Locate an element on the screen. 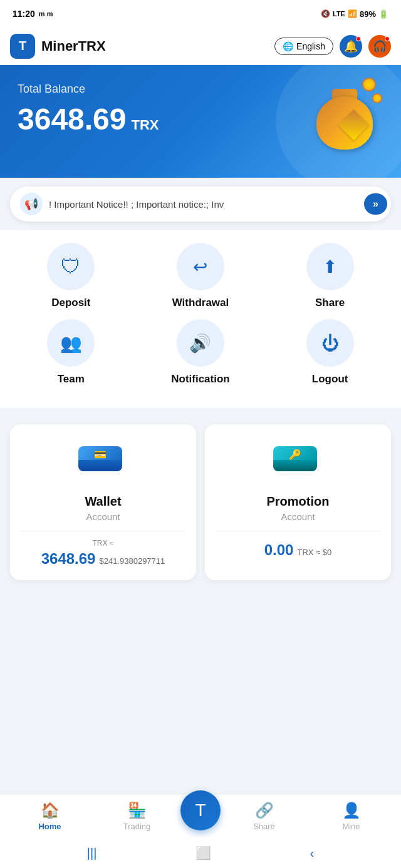  logout-icon-circle: ⏻ is located at coordinates (330, 343).